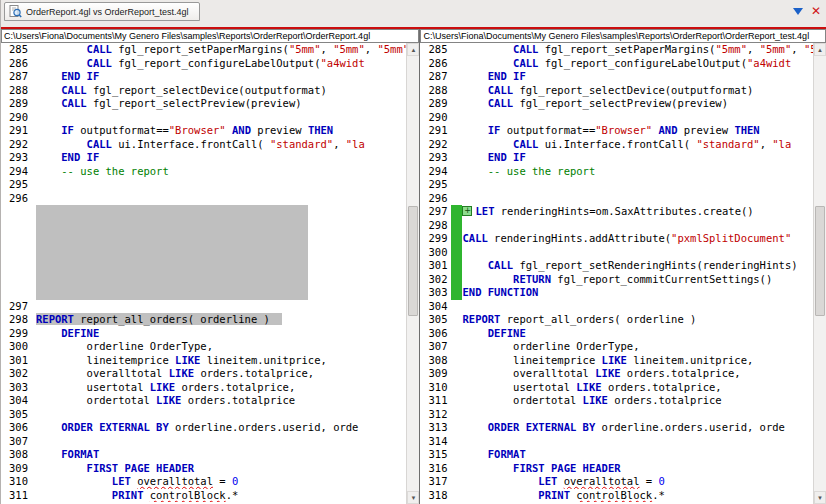 The height and width of the screenshot is (504, 826). Describe the element at coordinates (204, 442) in the screenshot. I see `code-line: 307` at that location.